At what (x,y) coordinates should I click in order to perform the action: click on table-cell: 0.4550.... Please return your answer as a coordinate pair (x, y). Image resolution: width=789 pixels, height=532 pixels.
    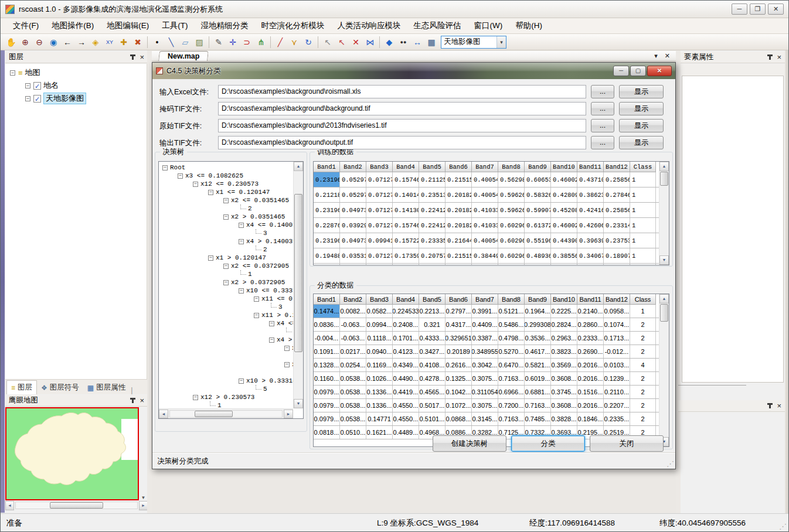
    Looking at the image, I should click on (406, 419).